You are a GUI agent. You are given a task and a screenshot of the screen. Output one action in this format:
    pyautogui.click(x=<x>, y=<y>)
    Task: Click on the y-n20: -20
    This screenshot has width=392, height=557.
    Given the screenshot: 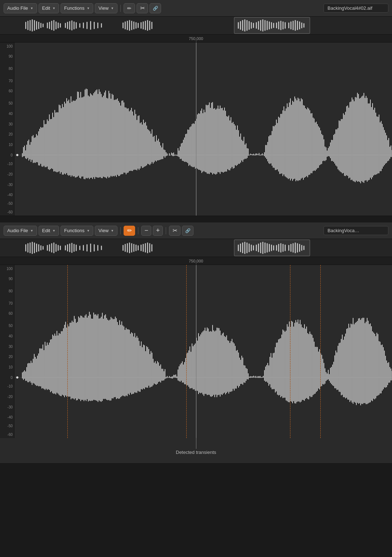 What is the action you would take?
    pyautogui.click(x=10, y=174)
    